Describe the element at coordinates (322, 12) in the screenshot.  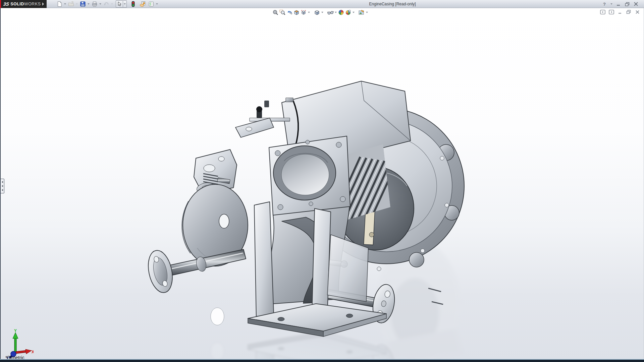
I see `display-style-dropdown` at that location.